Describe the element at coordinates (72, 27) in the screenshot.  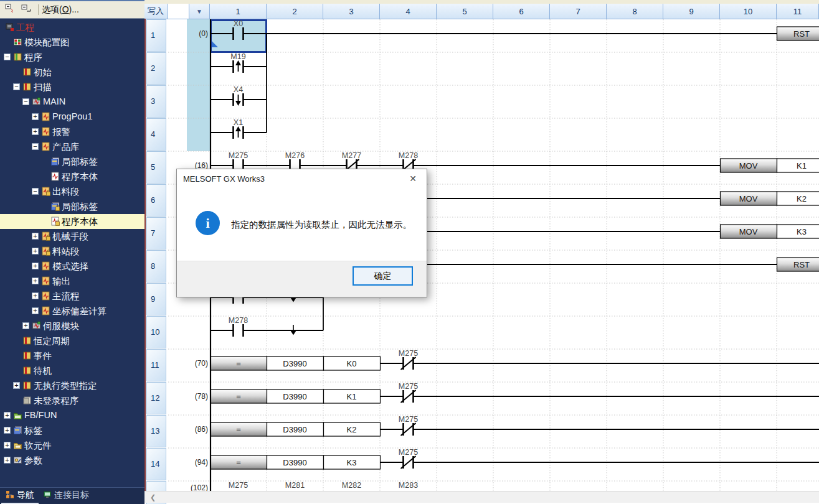
I see `tree-item-工程: 工程` at that location.